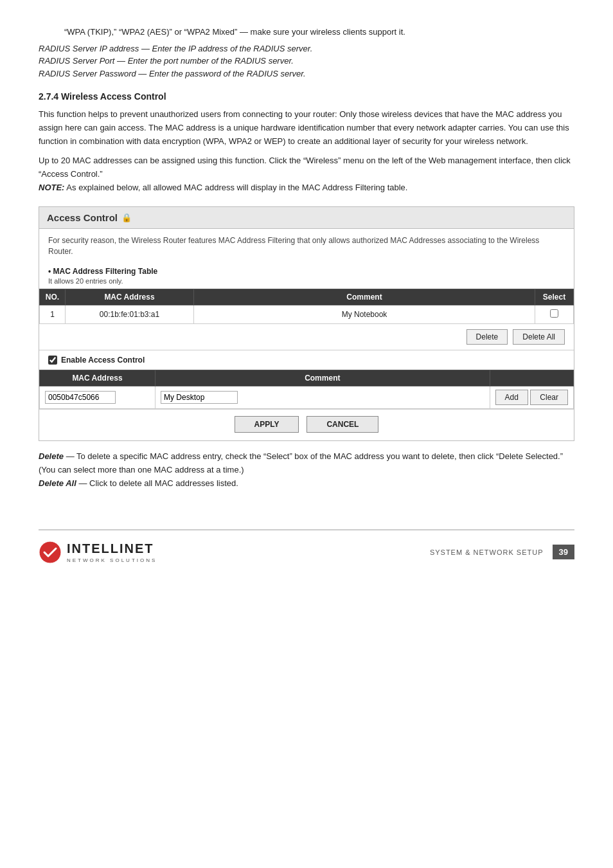 This screenshot has height=868, width=613. Describe the element at coordinates (306, 306) in the screenshot. I see `mac-address-table: NO. MAC Address Comment Select 1 00:1b:f…` at that location.